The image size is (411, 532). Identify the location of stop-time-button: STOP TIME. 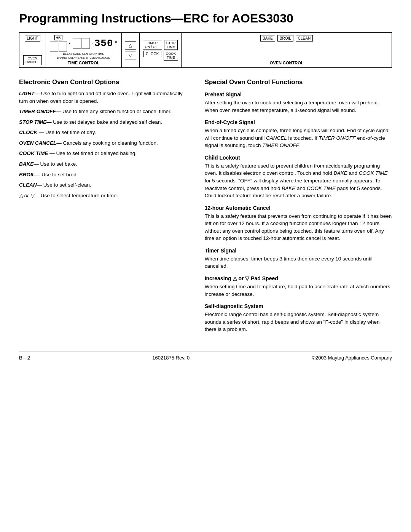
(171, 45).